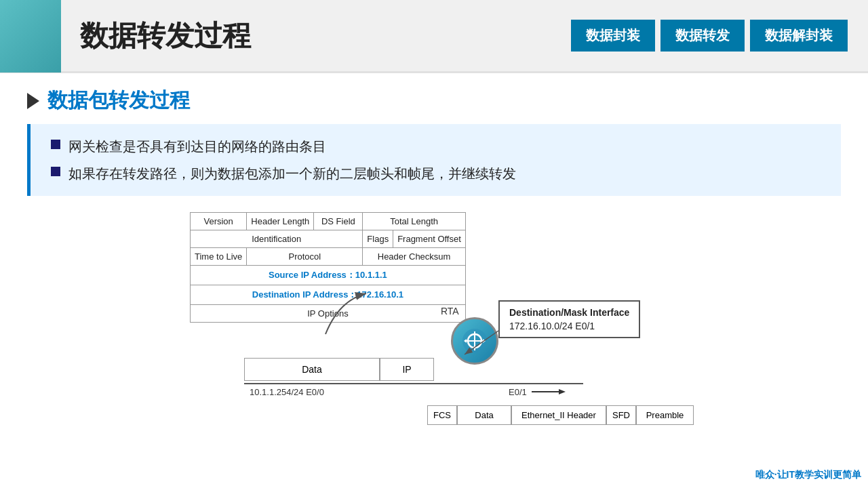 This screenshot has height=488, width=868. Describe the element at coordinates (281, 222) in the screenshot. I see `cell-header-length: Header Length` at that location.